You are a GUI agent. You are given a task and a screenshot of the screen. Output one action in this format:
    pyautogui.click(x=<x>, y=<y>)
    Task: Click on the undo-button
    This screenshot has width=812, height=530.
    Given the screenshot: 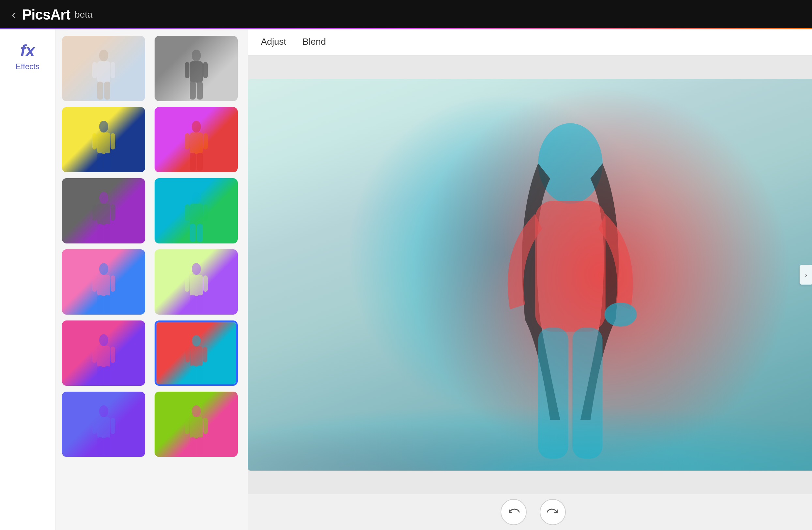 What is the action you would take?
    pyautogui.click(x=514, y=512)
    